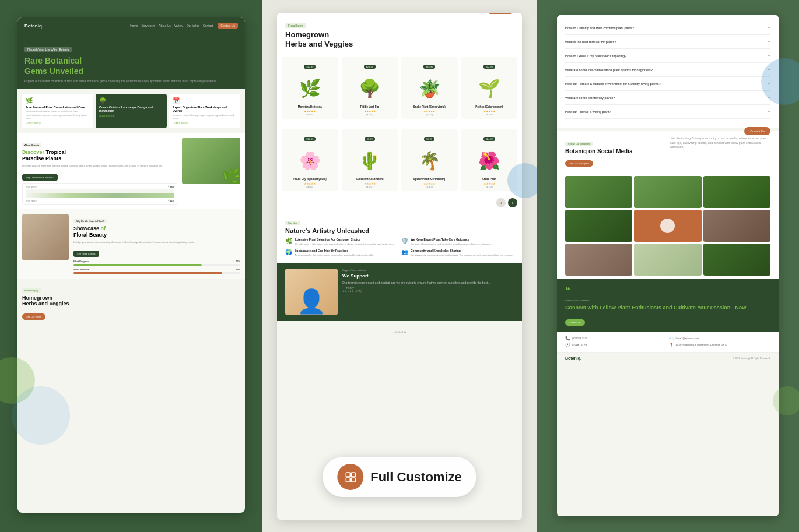  Describe the element at coordinates (668, 28) in the screenshot. I see `faq-item-1: How do I identify and treat common plant…` at that location.